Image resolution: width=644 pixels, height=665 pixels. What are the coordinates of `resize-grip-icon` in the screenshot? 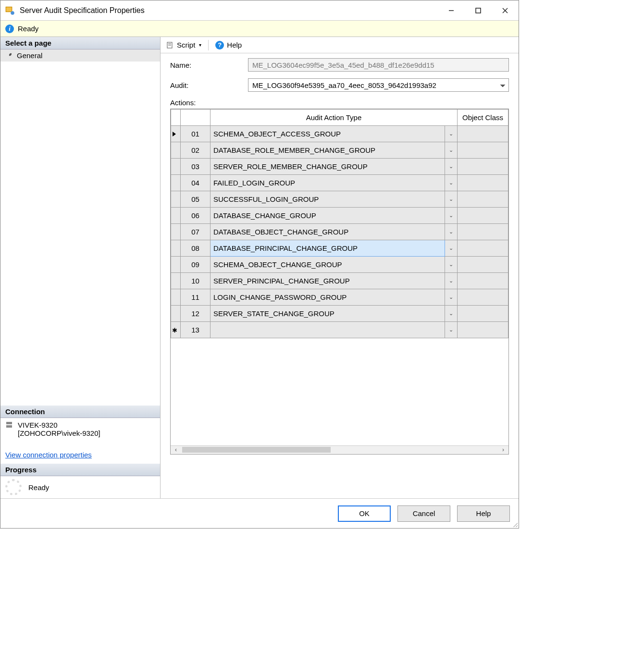 It's located at (515, 524).